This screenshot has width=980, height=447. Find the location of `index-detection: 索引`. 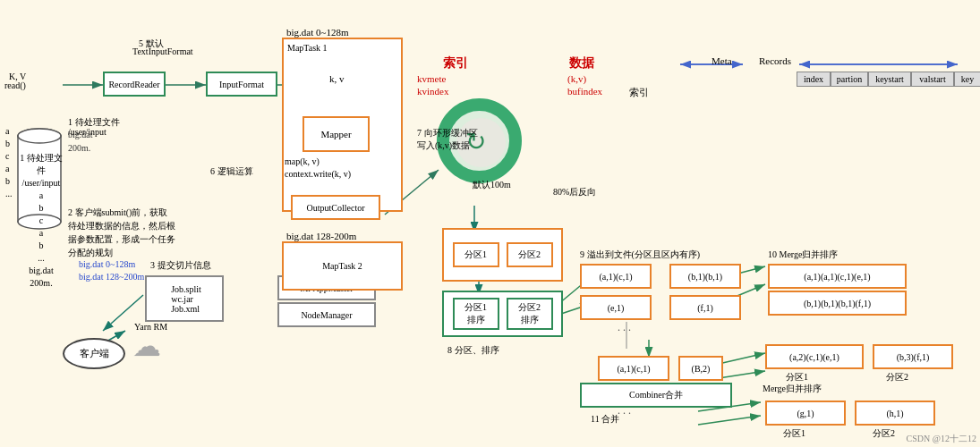

index-detection: 索引 is located at coordinates (639, 93).